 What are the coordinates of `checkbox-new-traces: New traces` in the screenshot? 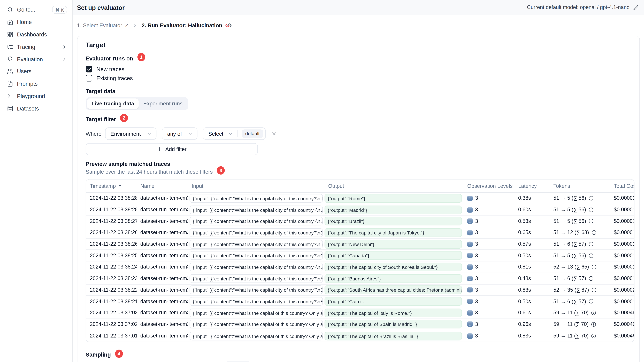 It's located at (360, 69).